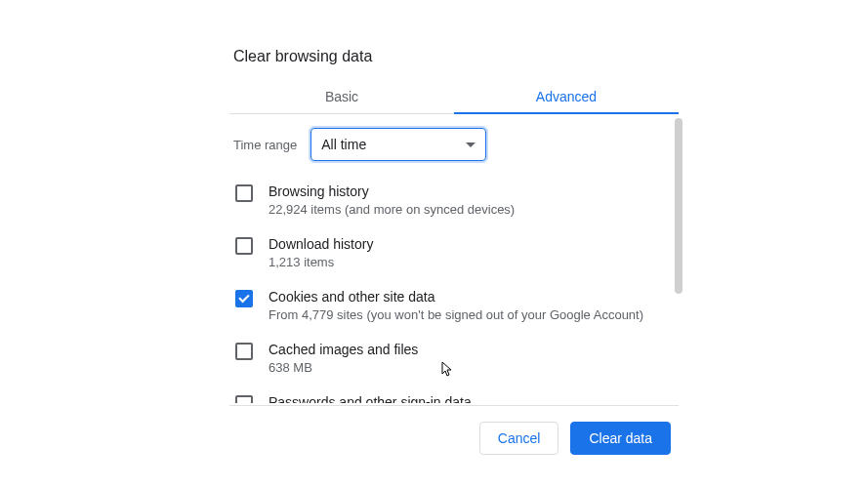 Image resolution: width=868 pixels, height=488 pixels. I want to click on cancel-button: Cancel, so click(519, 438).